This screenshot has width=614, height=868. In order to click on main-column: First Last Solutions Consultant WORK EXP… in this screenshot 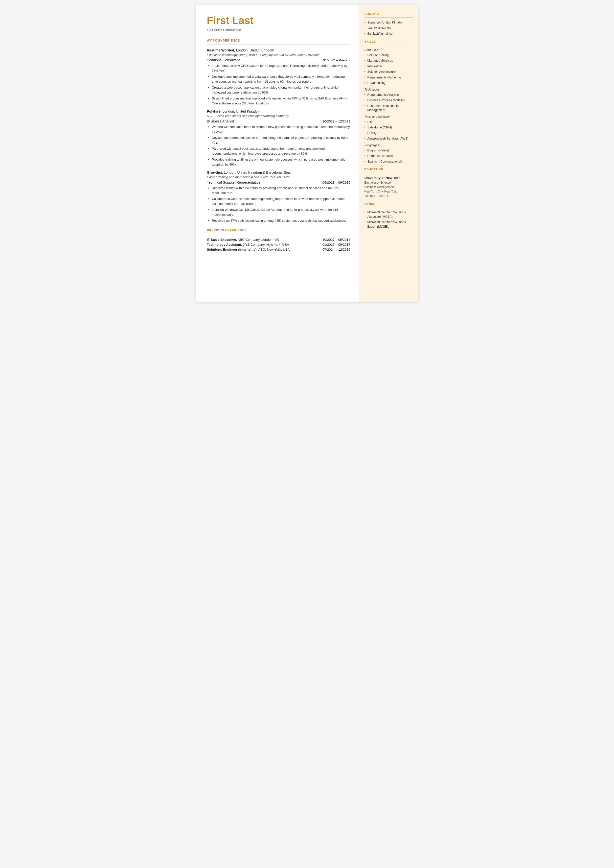, I will do `click(278, 154)`.